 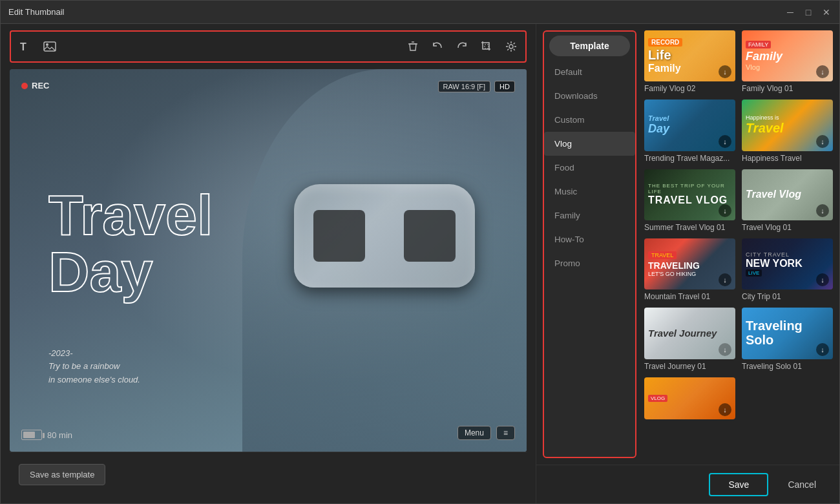 What do you see at coordinates (131, 272) in the screenshot?
I see `travel-line2: Day` at bounding box center [131, 272].